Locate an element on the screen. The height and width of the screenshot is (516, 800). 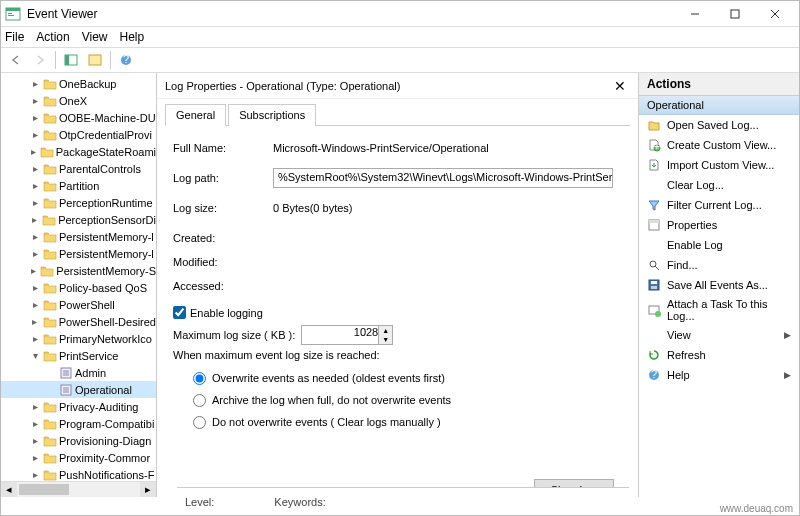
logsize-value: 0 Bytes(0 bytes) is located at coordinates (312, 208).